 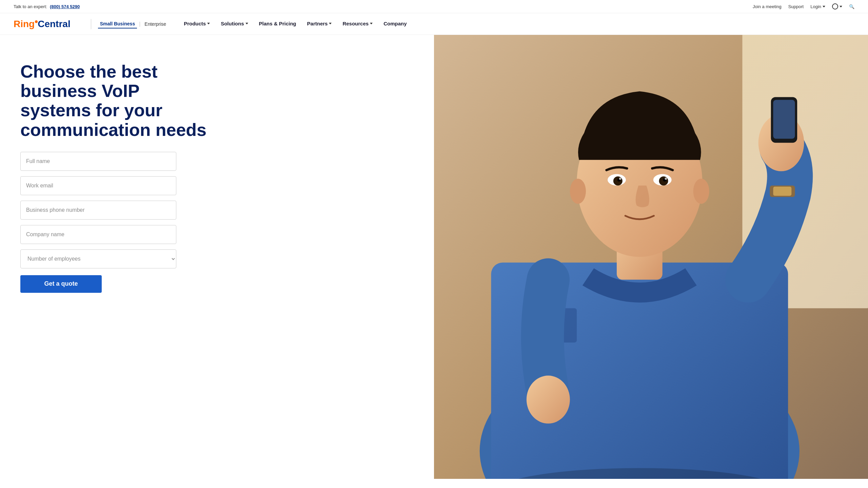 What do you see at coordinates (98, 210) in the screenshot?
I see `business-phone-input` at bounding box center [98, 210].